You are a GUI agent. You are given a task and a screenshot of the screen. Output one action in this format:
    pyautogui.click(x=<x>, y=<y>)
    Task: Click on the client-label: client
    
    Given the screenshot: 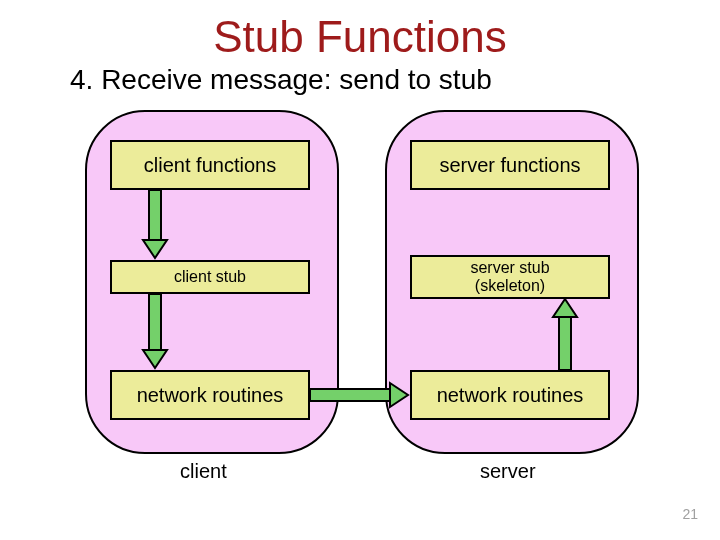 What is the action you would take?
    pyautogui.click(x=204, y=472)
    